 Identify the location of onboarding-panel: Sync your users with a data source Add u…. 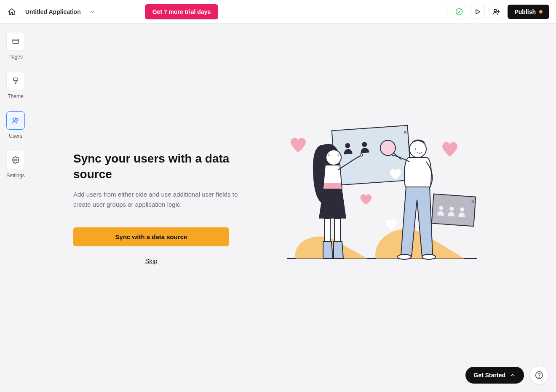
(162, 208).